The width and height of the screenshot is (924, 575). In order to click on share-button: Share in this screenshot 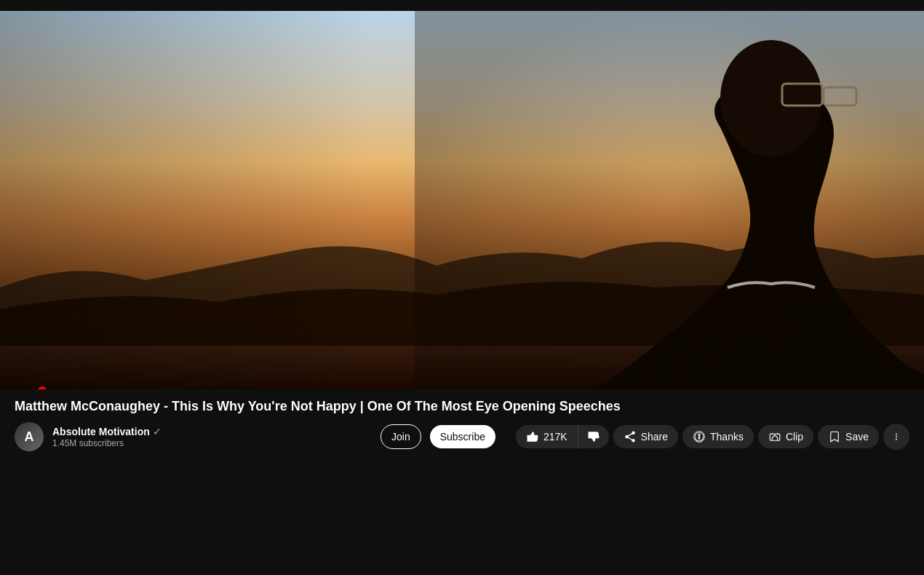, I will do `click(646, 437)`.